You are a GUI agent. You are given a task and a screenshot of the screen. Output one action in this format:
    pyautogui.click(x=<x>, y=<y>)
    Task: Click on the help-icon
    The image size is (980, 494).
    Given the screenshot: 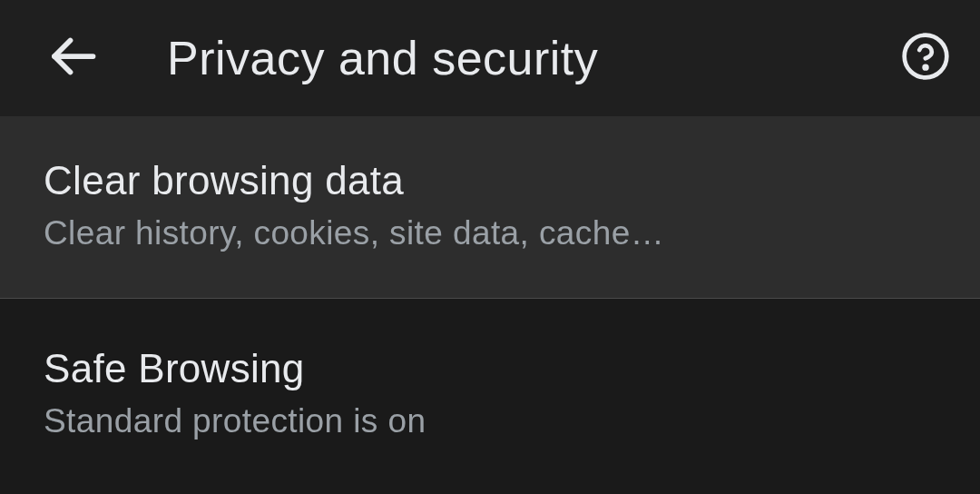 What is the action you would take?
    pyautogui.click(x=926, y=58)
    